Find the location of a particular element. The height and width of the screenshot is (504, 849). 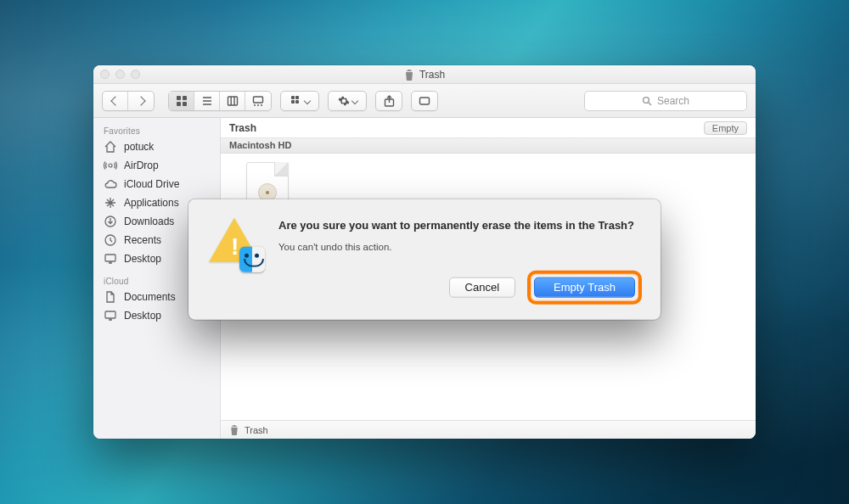

sidebar-item-airdrop: AirDrop is located at coordinates (156, 165).